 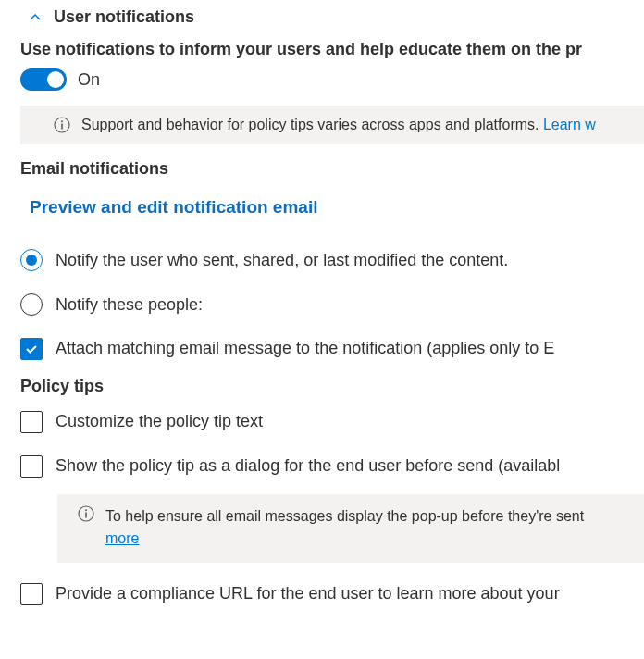 I want to click on notifications-toggle, so click(x=43, y=80).